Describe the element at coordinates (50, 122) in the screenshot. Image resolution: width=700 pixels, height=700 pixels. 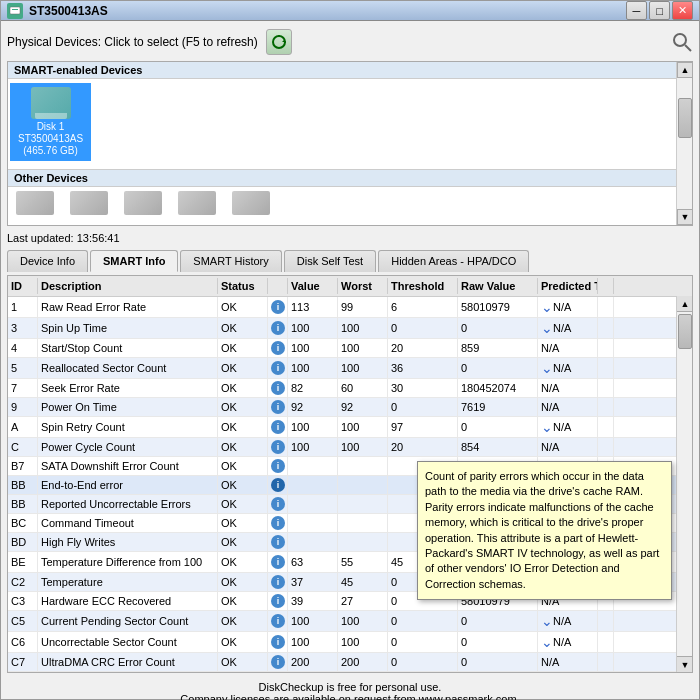
I see `disk1-device-item: Disk 1 ST3500413AS (465.76 GB)` at that location.